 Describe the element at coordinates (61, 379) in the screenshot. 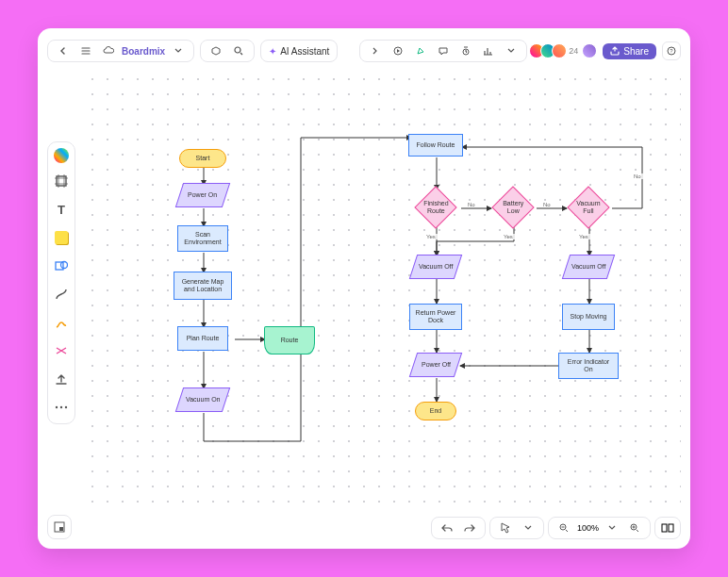

I see `upload-icon` at that location.